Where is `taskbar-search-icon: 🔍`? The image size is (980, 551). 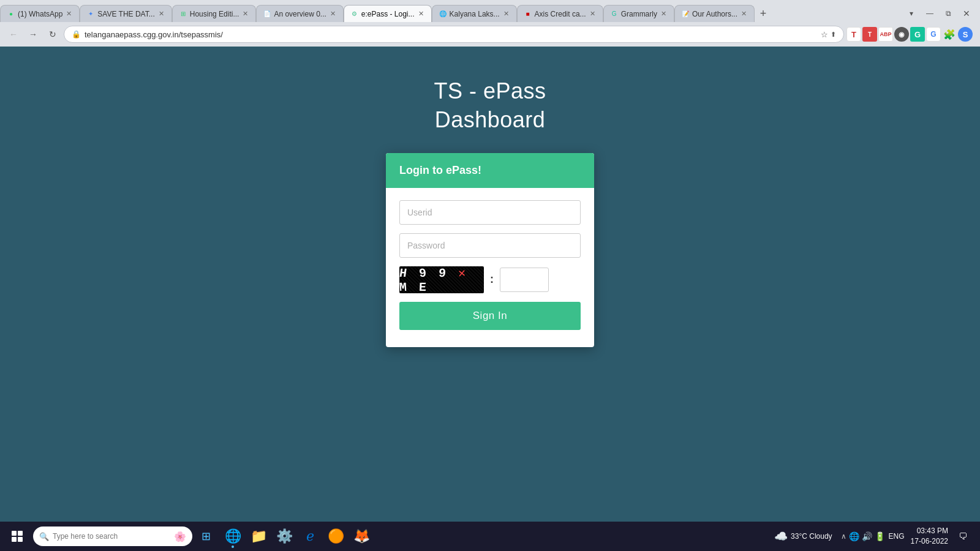 taskbar-search-icon: 🔍 is located at coordinates (44, 536).